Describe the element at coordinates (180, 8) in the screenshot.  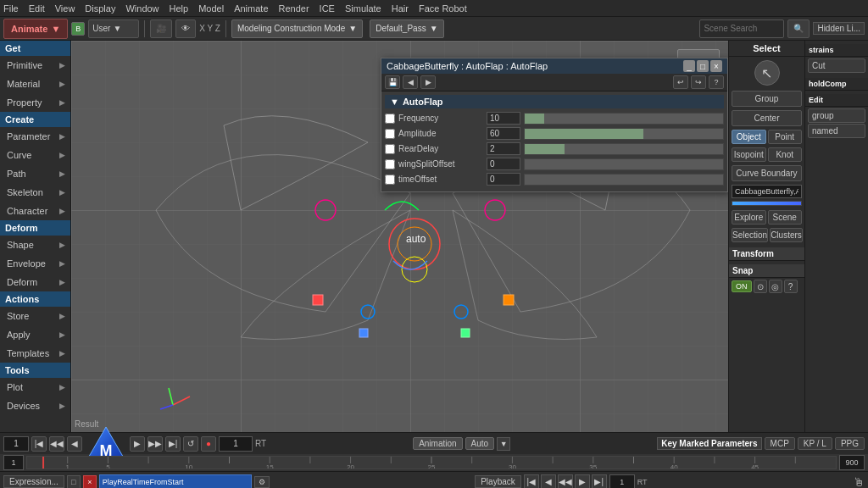
I see `menu-help: Help` at that location.